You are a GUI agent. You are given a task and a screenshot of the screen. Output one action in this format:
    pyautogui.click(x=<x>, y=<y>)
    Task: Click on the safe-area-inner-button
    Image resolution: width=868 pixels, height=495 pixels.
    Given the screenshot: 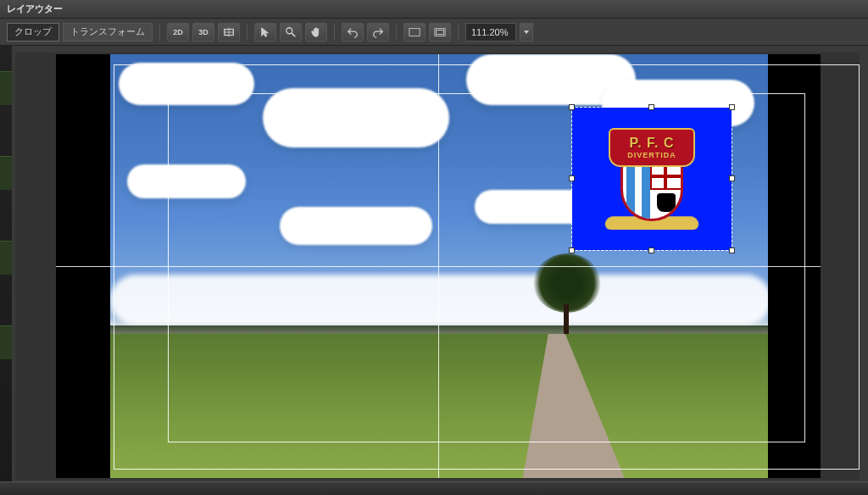 What is the action you would take?
    pyautogui.click(x=440, y=32)
    